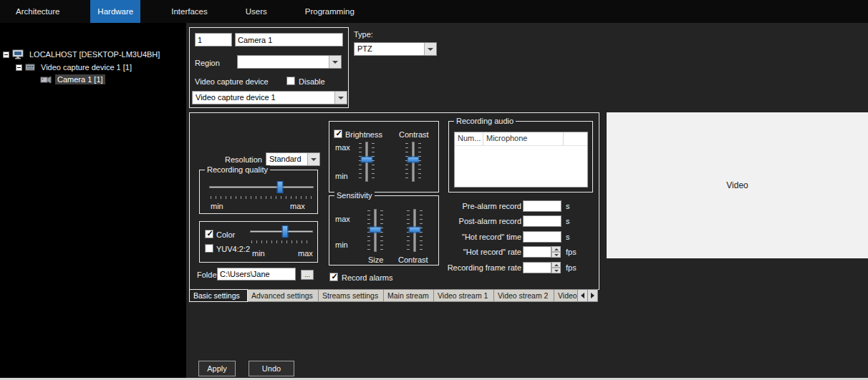 This screenshot has height=380, width=868. Describe the element at coordinates (82, 54) in the screenshot. I see `tree-item-localhost: LOCALHOST [DESKTOP-LM3U4BH]` at that location.